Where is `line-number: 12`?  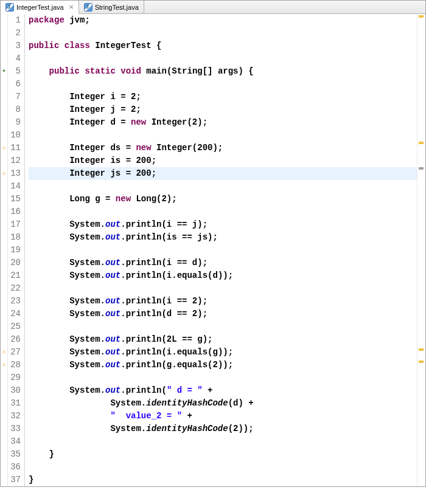 line-number: 12 is located at coordinates (15, 161).